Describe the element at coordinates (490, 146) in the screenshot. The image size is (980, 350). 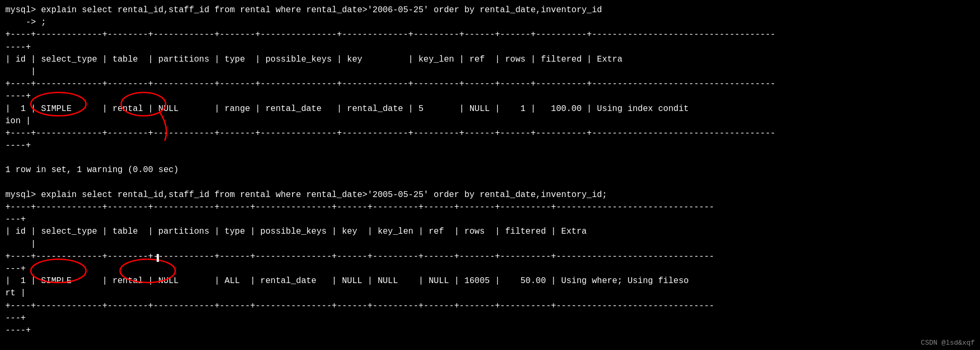
I see `line-7b: ----+` at that location.